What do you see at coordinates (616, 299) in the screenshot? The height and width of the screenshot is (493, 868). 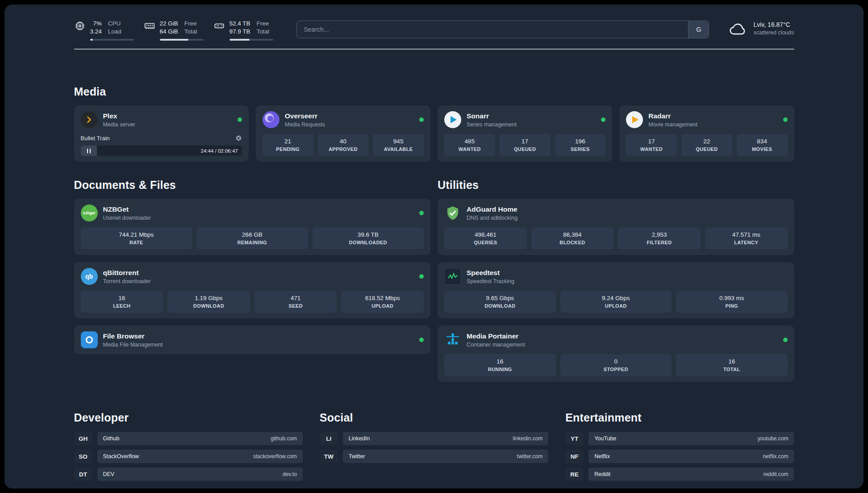 I see `speedtest-stats: 9.65 GbpsDOWNLOAD9.24 GbpsUPLOAD0.993 ms…` at bounding box center [616, 299].